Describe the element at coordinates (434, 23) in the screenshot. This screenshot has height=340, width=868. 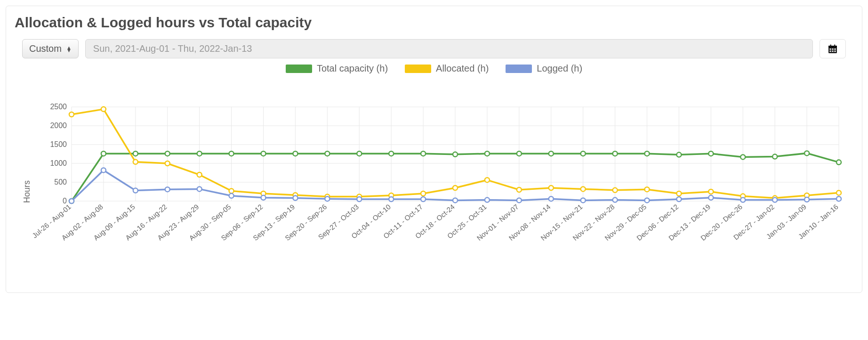
I see `page-title: Allocation & Logged hours vs Total capac…` at that location.